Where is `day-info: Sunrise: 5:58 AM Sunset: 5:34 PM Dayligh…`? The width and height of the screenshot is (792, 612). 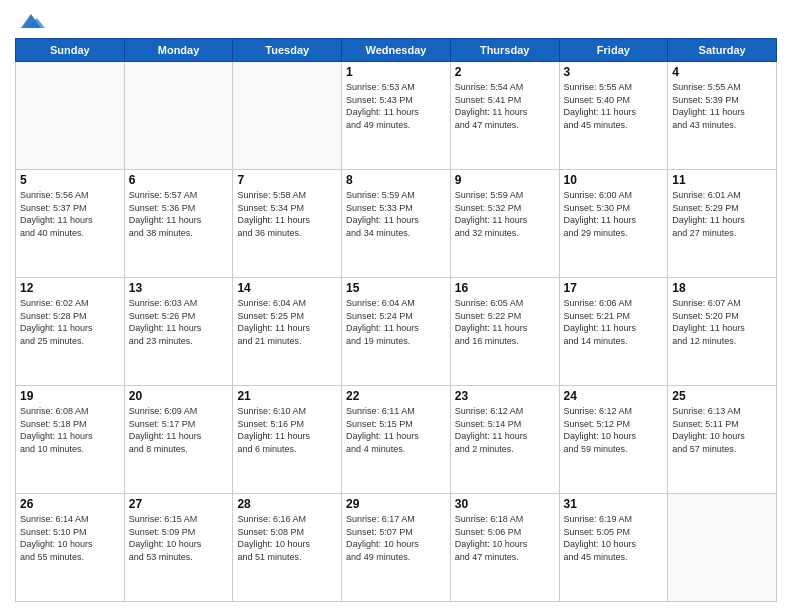
day-info: Sunrise: 5:58 AM Sunset: 5:34 PM Dayligh… is located at coordinates (287, 214).